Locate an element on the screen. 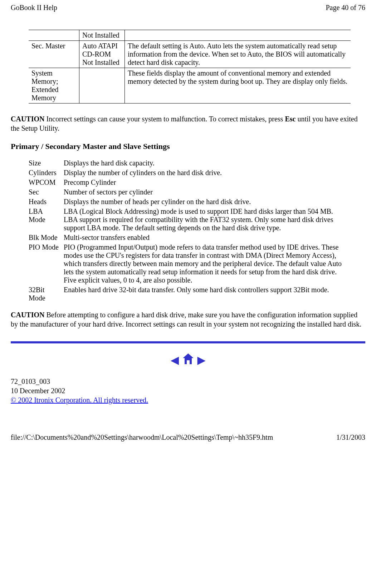 Image resolution: width=376 pixels, height=588 pixels. next-arrow-icon: ▶ is located at coordinates (201, 360).